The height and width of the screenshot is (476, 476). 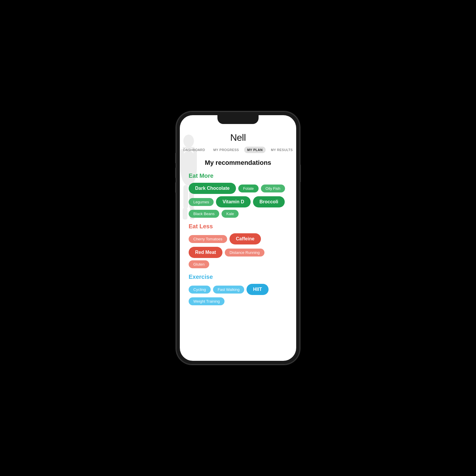 I want to click on tag-hiit: HIIT, so click(x=257, y=289).